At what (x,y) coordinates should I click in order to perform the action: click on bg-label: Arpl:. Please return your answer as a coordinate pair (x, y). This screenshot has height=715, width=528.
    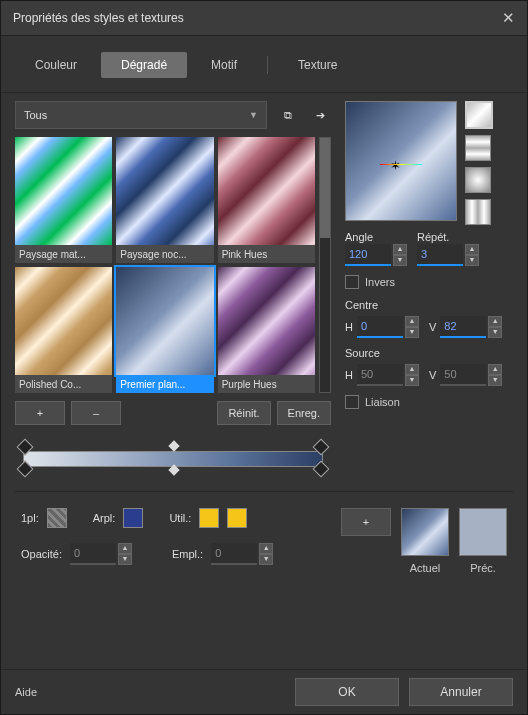
    Looking at the image, I should click on (104, 518).